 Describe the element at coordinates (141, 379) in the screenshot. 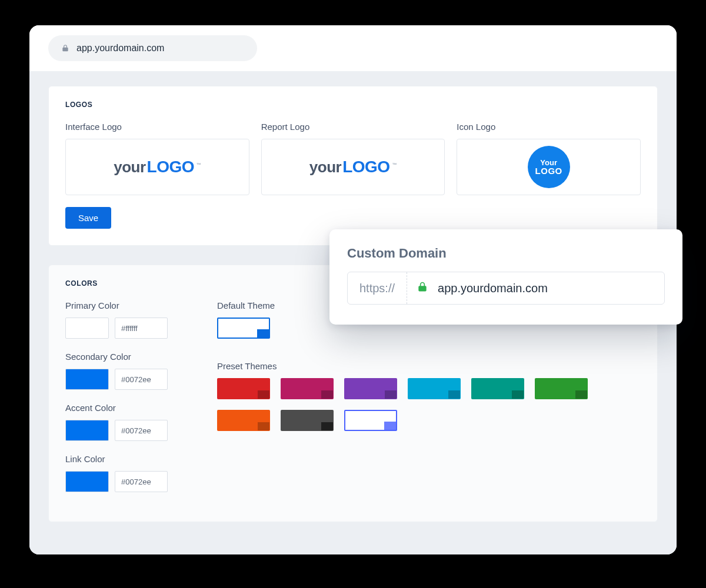

I see `secondary-color-input` at that location.